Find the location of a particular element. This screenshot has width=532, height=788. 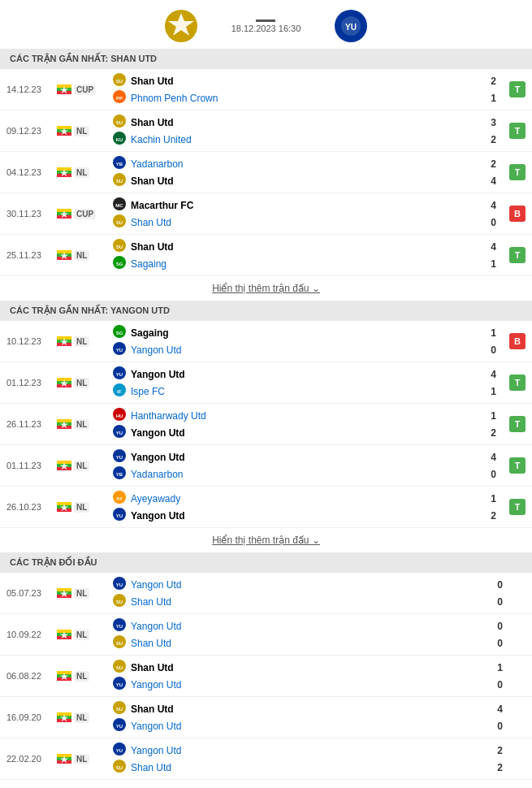

match-date-label: 26.10.23 is located at coordinates (30, 507).